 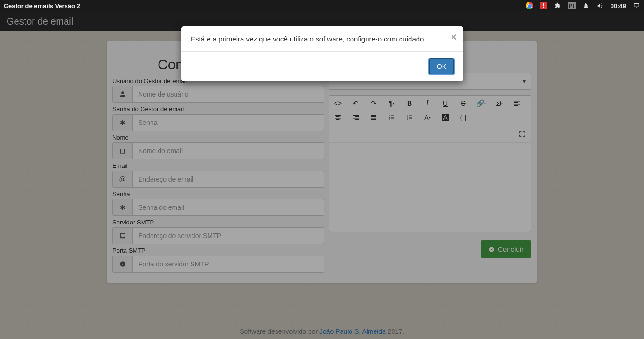 I want to click on bell-icon, so click(x=586, y=6).